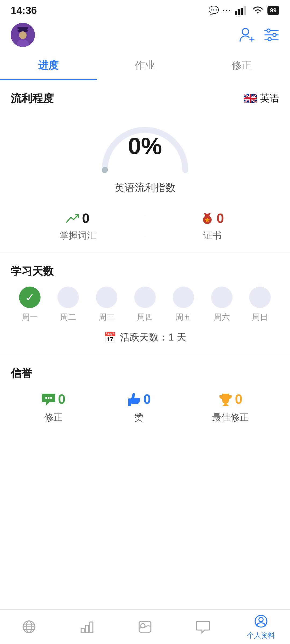 This screenshot has height=644, width=290. What do you see at coordinates (145, 305) in the screenshot?
I see `weekdays: ✓ 周一 周二 周三 周四 周五 周六 周日` at bounding box center [145, 305].